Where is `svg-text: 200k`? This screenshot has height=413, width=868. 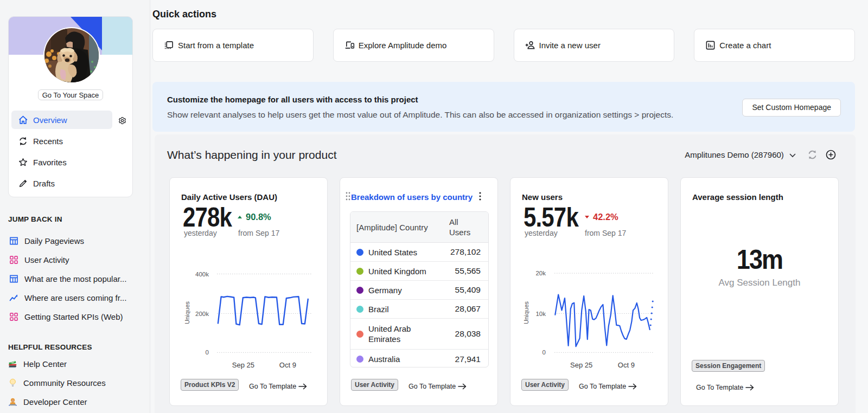
svg-text: 200k is located at coordinates (202, 314).